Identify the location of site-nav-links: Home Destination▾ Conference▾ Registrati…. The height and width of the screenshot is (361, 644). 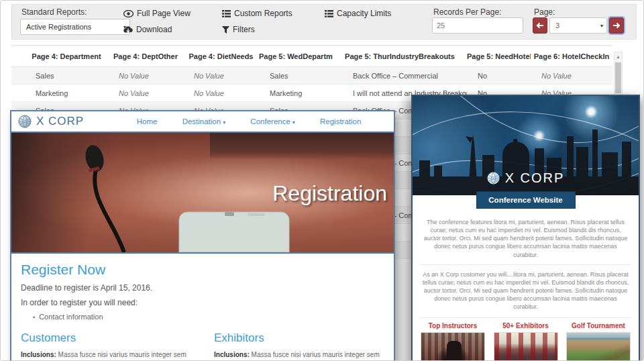
(249, 121).